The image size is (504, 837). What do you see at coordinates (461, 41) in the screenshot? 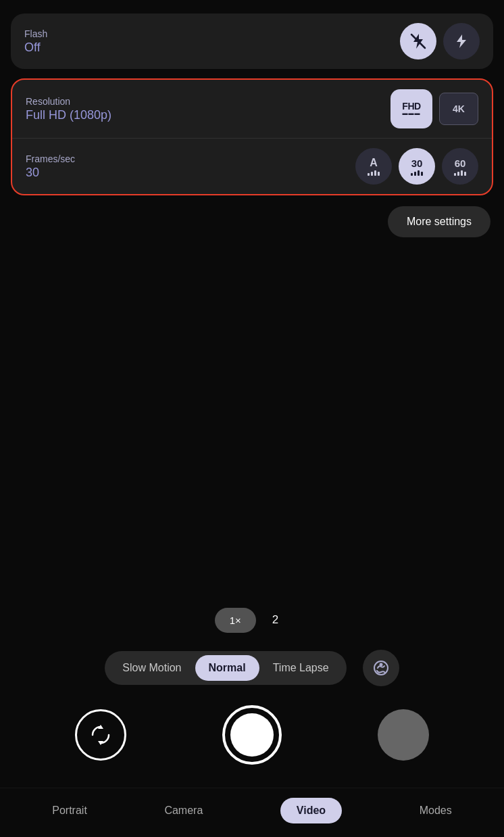
I see `flash-on-icon` at bounding box center [461, 41].